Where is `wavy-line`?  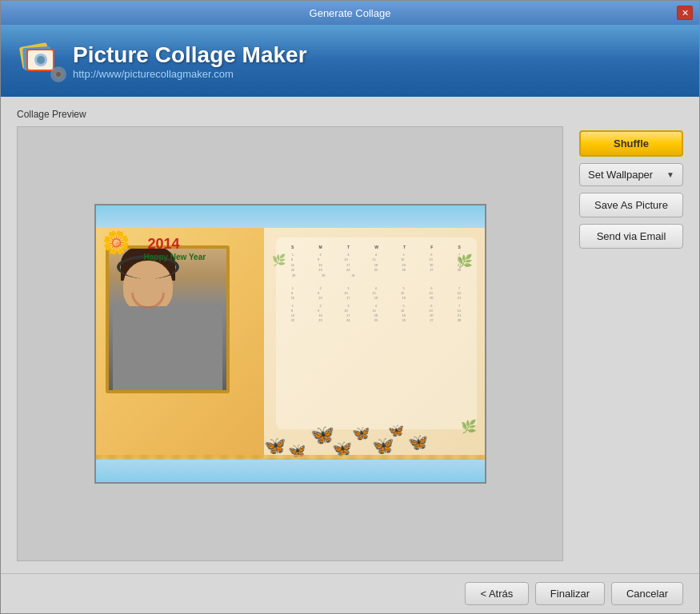
wavy-line is located at coordinates (290, 457).